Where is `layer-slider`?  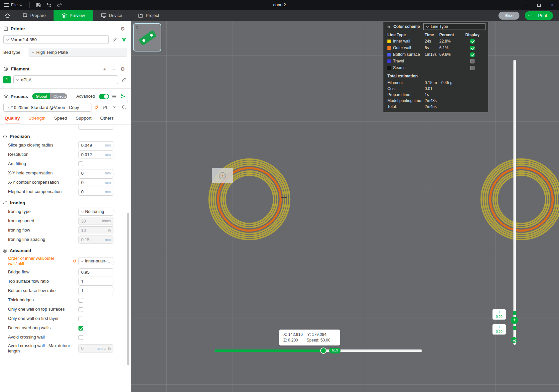 layer-slider is located at coordinates (515, 202).